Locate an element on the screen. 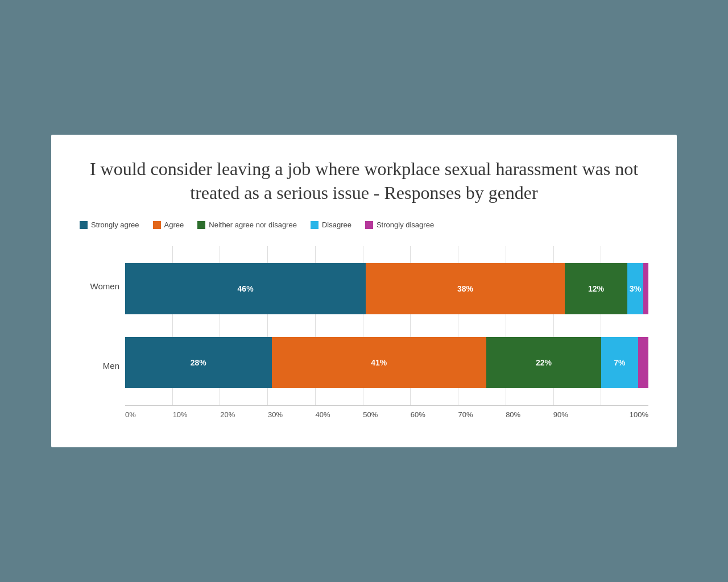 Image resolution: width=728 pixels, height=582 pixels. x-axis-tick: 20% is located at coordinates (244, 415).